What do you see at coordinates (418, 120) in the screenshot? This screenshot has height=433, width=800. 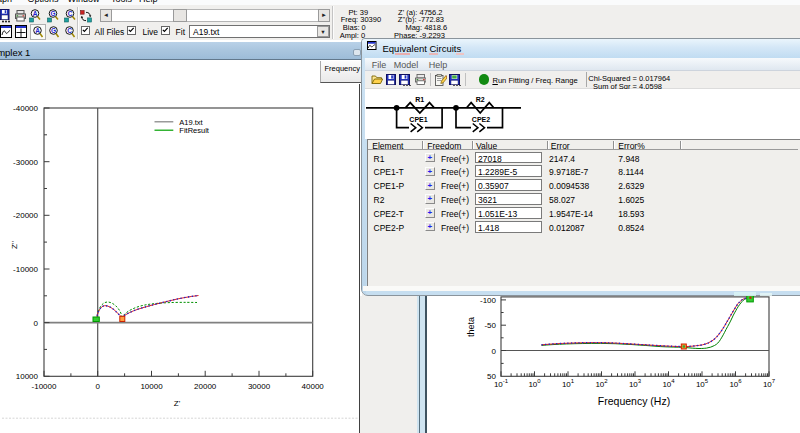 I see `svg-text: CPE1` at bounding box center [418, 120].